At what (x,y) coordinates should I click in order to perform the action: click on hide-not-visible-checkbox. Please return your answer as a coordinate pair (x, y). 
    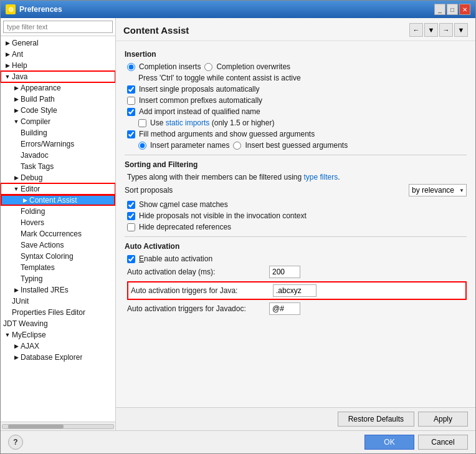
    Looking at the image, I should click on (131, 216).